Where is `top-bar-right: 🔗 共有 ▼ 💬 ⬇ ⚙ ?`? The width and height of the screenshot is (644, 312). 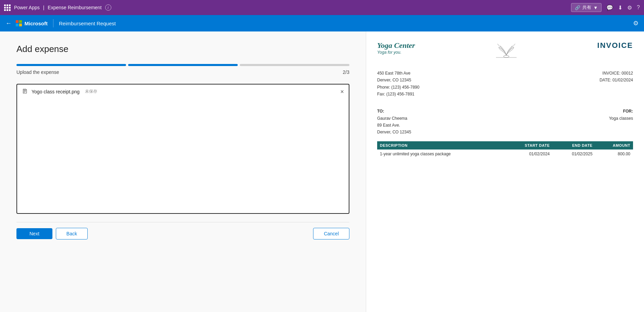
top-bar-right: 🔗 共有 ▼ 💬 ⬇ ⚙ ? is located at coordinates (606, 8).